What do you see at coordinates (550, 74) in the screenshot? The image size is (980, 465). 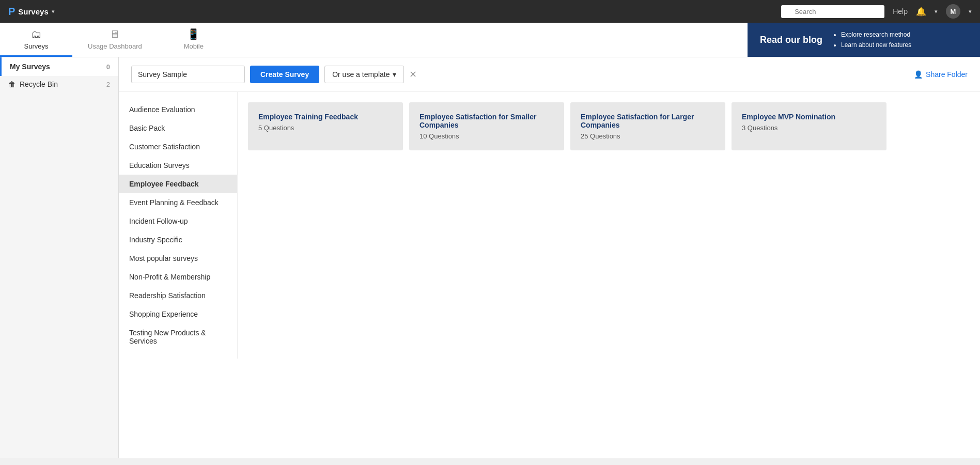 I see `toolbar: Create Survey Or use a template ▾ ✕ 👤 Sh…` at bounding box center [550, 74].